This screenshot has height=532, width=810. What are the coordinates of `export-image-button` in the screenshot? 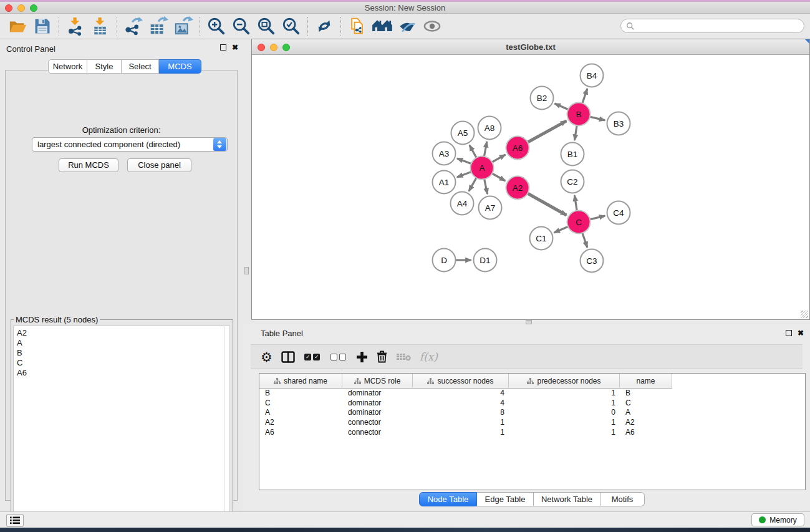 It's located at (183, 26).